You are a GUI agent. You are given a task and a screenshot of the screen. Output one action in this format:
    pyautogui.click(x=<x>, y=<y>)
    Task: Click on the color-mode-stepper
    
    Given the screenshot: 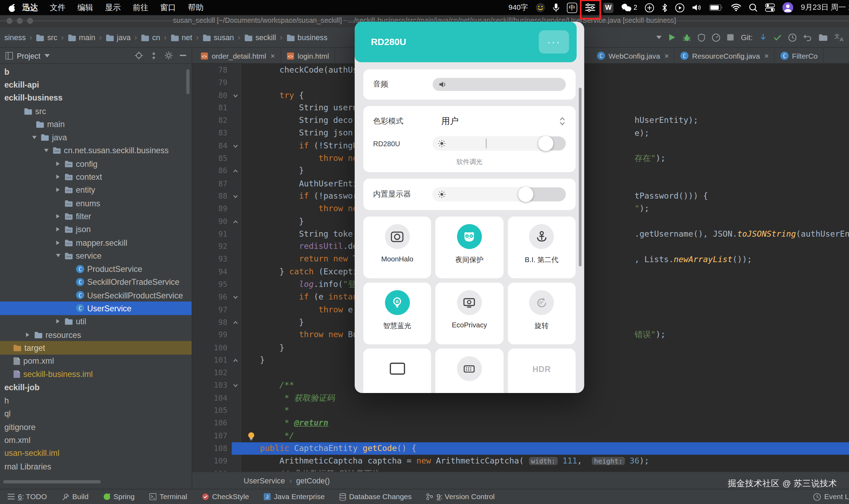 What is the action you would take?
    pyautogui.click(x=562, y=121)
    